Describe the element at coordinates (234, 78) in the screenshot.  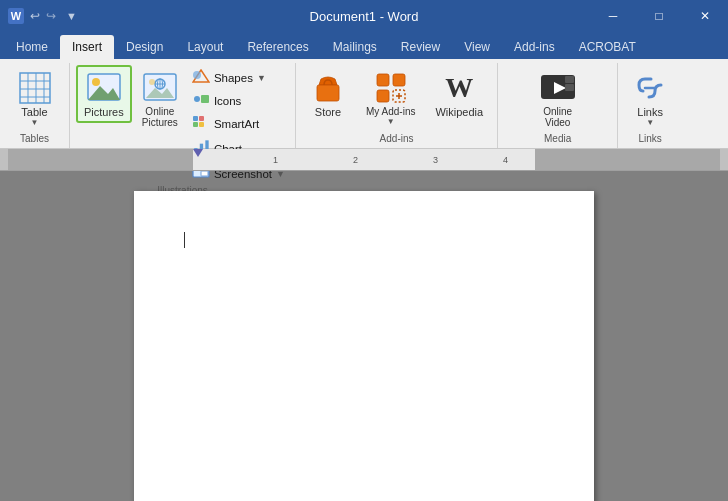
I see `shapes-label: Shapes` at that location.